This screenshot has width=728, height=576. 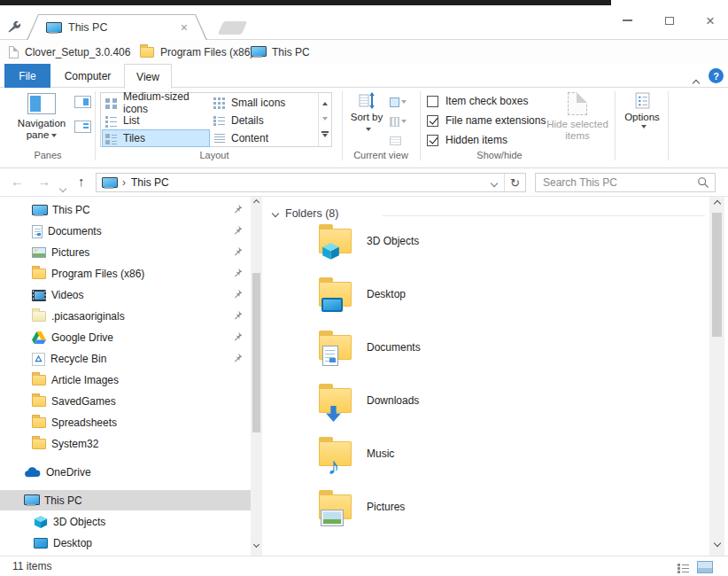 I want to click on recent-locations-icon, so click(x=63, y=187).